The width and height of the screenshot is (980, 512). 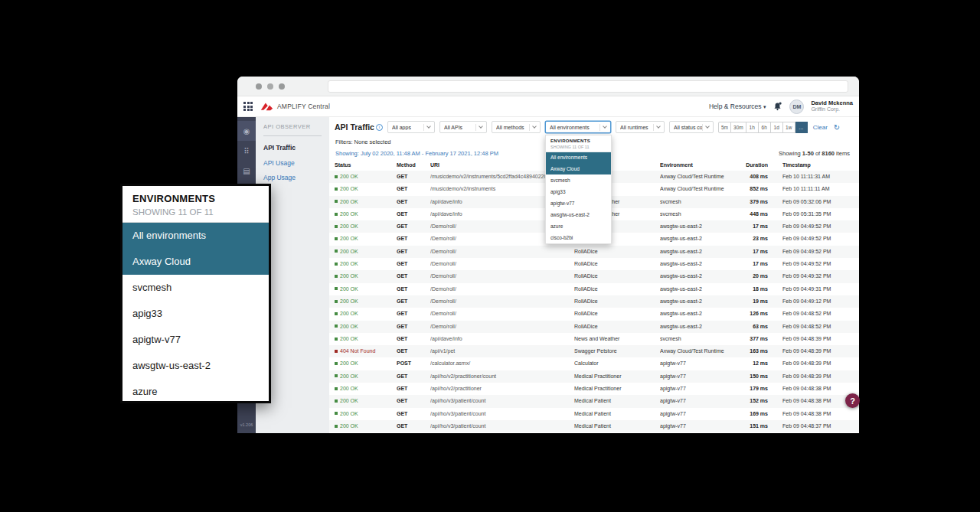 I want to click on window-minimize-button, so click(x=270, y=86).